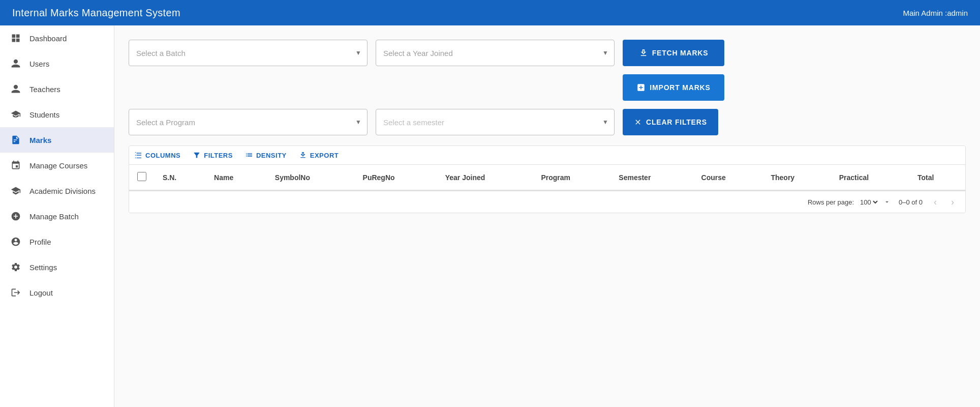 This screenshot has height=407, width=980. Describe the element at coordinates (547, 179) in the screenshot. I see `table-container: COLUMNS FILTERS DENSITY EXPORT` at that location.